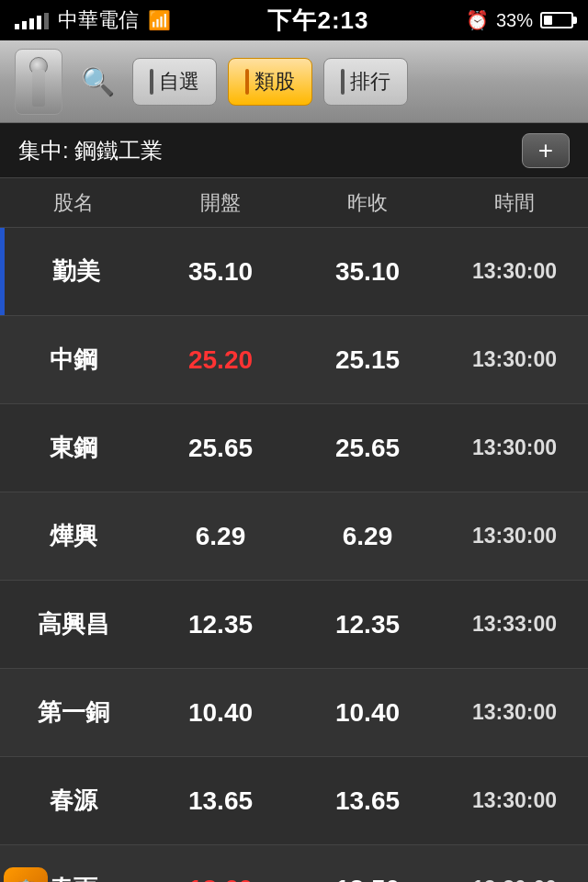 This screenshot has width=588, height=882. Describe the element at coordinates (93, 20) in the screenshot. I see `status-left: 中華電信 📶` at that location.